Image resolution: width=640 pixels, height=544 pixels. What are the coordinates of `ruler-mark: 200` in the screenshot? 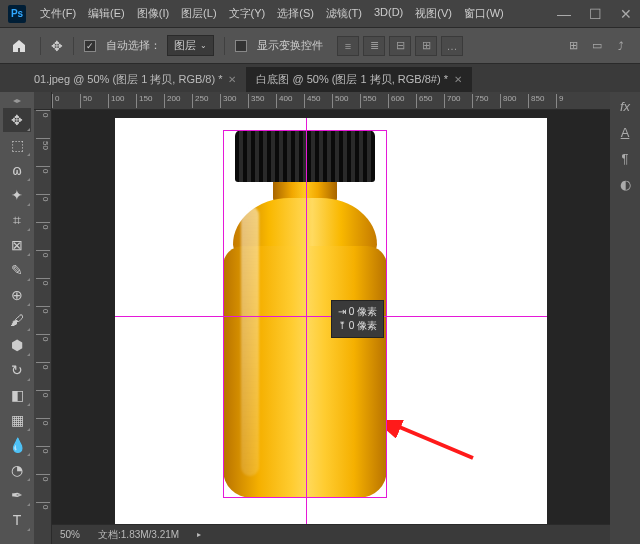 It's located at (172, 101).